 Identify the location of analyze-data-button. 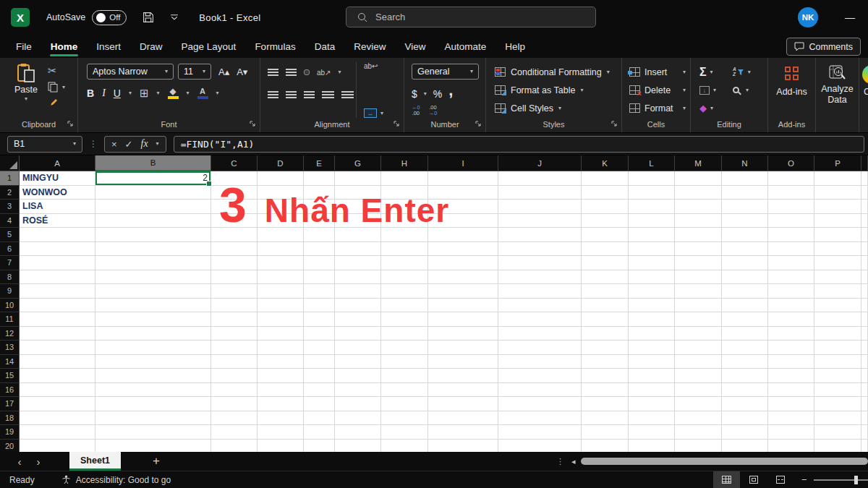
(838, 73).